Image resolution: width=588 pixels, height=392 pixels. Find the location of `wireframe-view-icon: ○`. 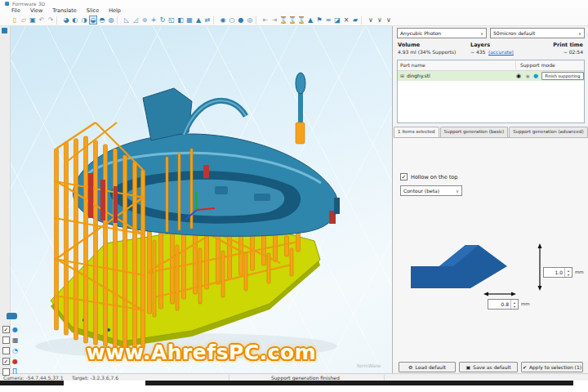

wireframe-view-icon: ○ is located at coordinates (232, 20).